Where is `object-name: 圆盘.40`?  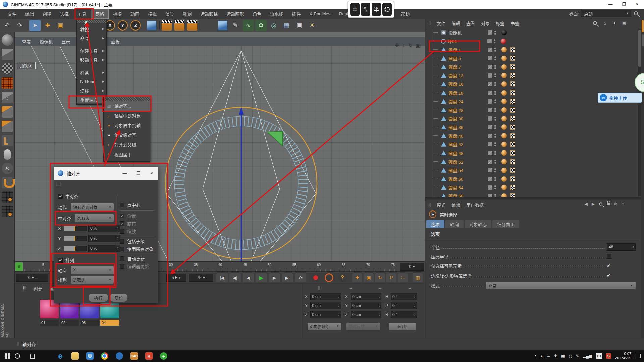
object-name: 圆盘.40 is located at coordinates (465, 136).